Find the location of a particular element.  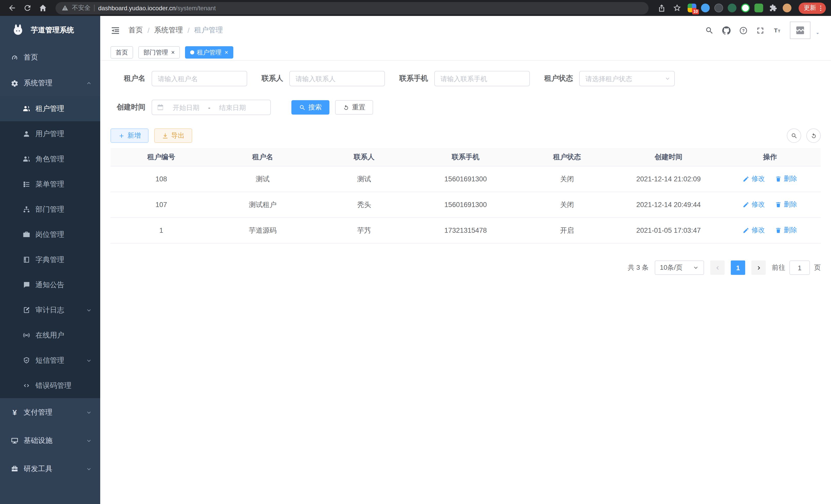

refresh-table-button is located at coordinates (813, 136).